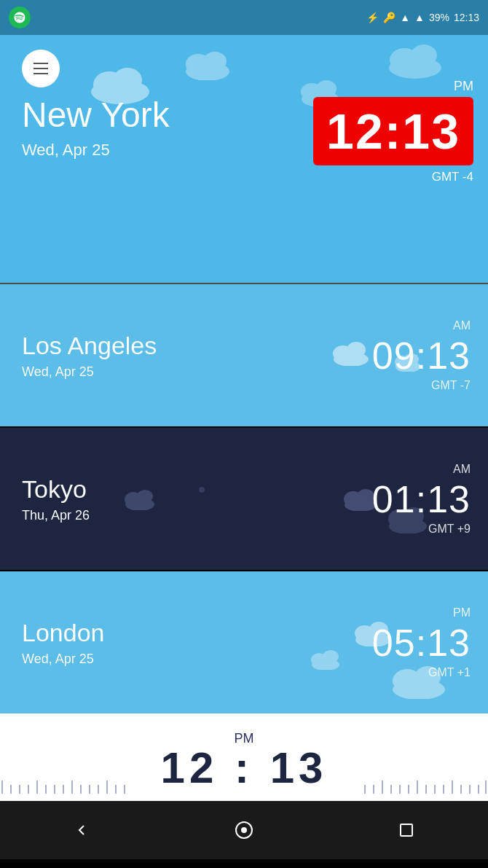 Image resolution: width=488 pixels, height=868 pixels. What do you see at coordinates (393, 86) in the screenshot?
I see `new-york-ampm: PM` at bounding box center [393, 86].